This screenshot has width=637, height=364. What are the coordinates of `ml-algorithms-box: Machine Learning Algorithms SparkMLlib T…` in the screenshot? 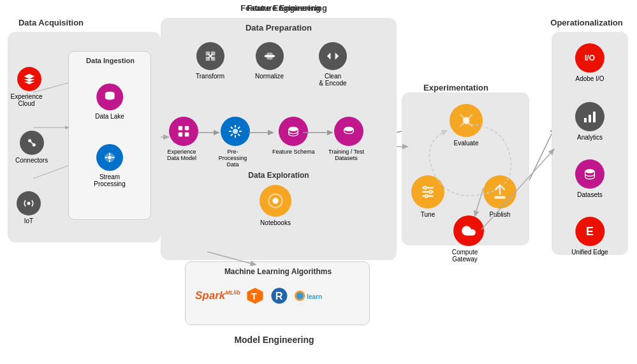 It's located at (277, 293).